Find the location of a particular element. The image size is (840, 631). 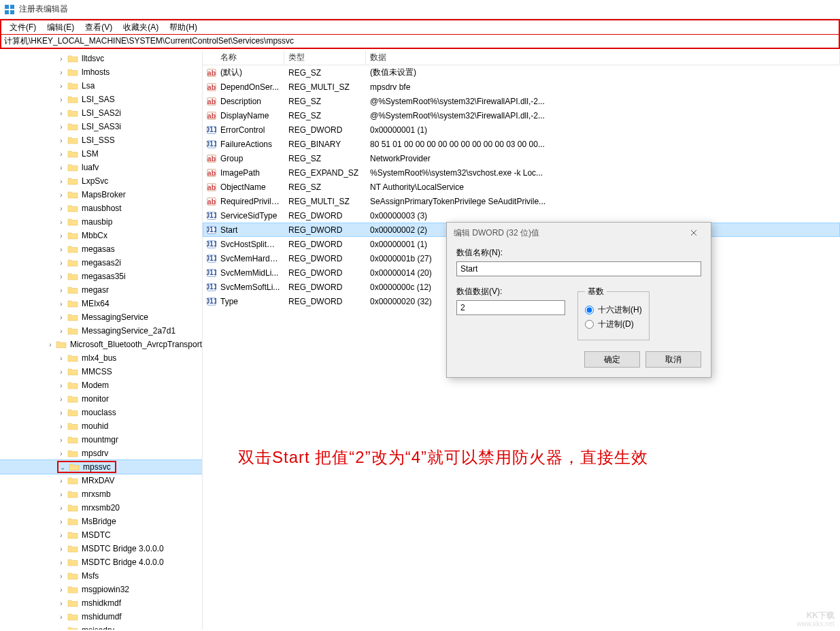

value-row: abDisplayNameREG_SZ@%SystemRoot%\system3… is located at coordinates (521, 116).